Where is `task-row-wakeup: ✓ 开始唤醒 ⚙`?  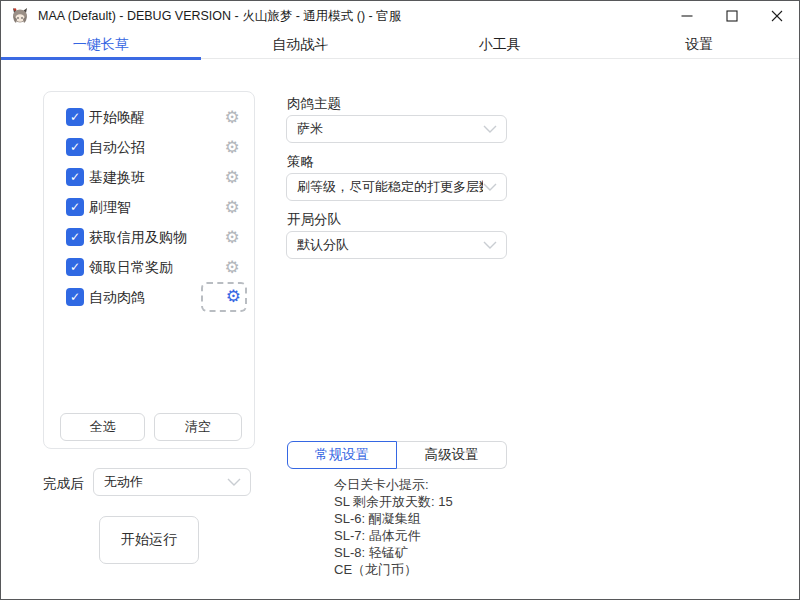 task-row-wakeup: ✓ 开始唤醒 ⚙ is located at coordinates (149, 118).